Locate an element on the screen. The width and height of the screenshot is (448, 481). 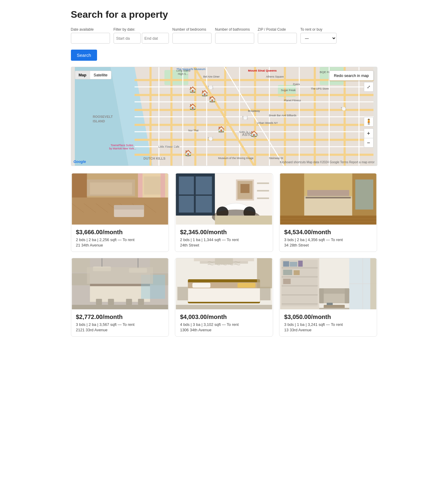
svg-text: Bel Aire Diner is located at coordinates (212, 77).